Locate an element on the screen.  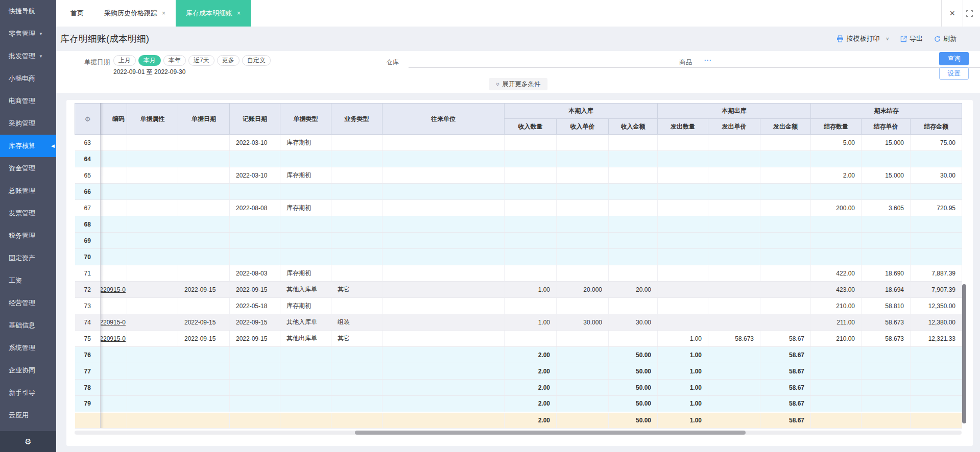
cell-inQty is located at coordinates (531, 159).